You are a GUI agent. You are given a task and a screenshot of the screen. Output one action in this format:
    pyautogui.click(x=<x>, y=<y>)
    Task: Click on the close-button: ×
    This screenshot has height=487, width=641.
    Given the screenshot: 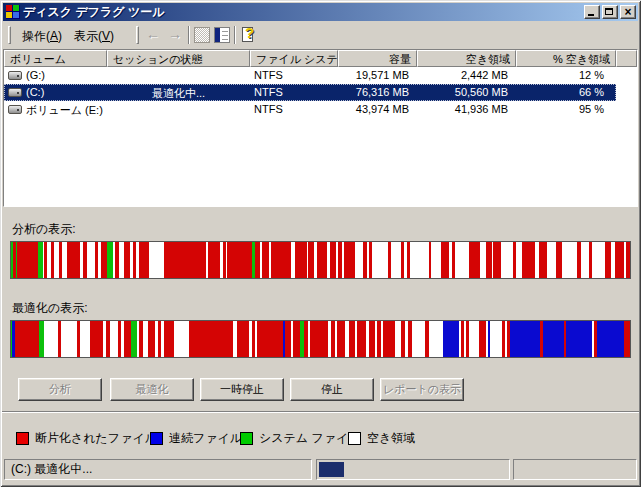 What is the action you would take?
    pyautogui.click(x=628, y=12)
    